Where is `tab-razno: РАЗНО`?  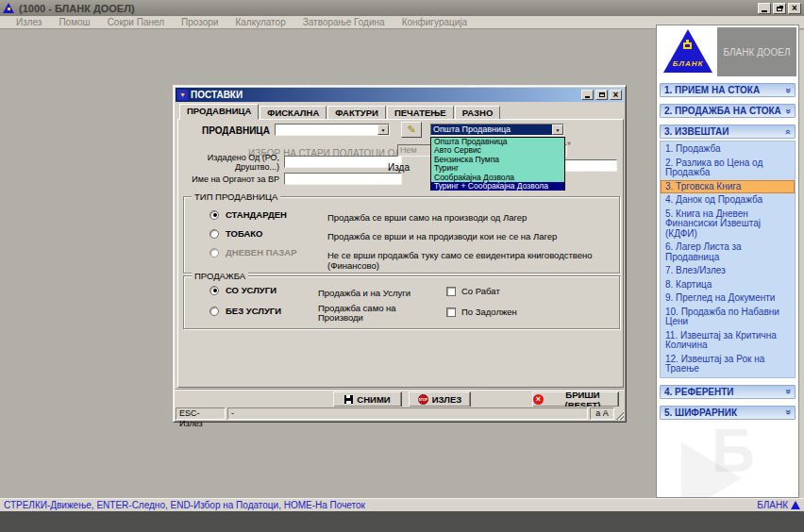
tab-razno: РАЗНО is located at coordinates (477, 113).